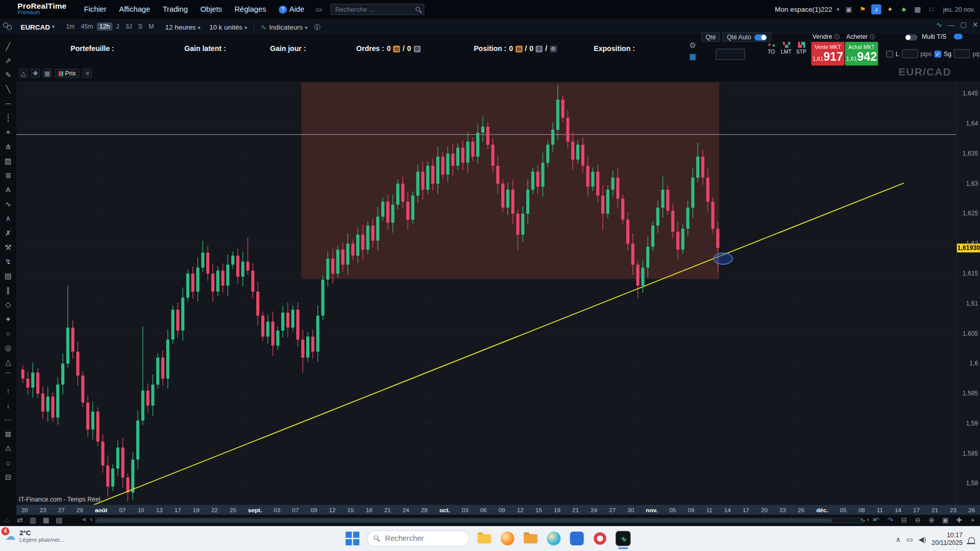 The image size is (980, 551). I want to click on channel-tool-icon: ▤, so click(8, 276).